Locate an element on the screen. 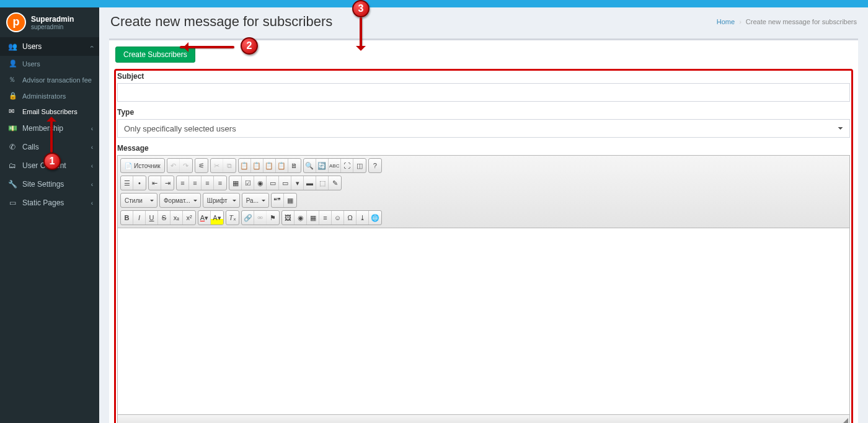 Image resolution: width=868 pixels, height=423 pixels. link-icon: 🔗 is located at coordinates (248, 218).